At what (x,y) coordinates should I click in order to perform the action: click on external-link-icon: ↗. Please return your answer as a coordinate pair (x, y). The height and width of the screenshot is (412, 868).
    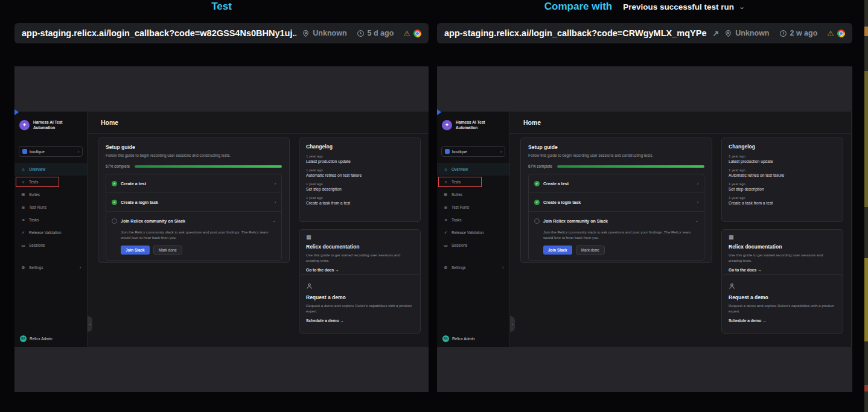
    Looking at the image, I should click on (716, 34).